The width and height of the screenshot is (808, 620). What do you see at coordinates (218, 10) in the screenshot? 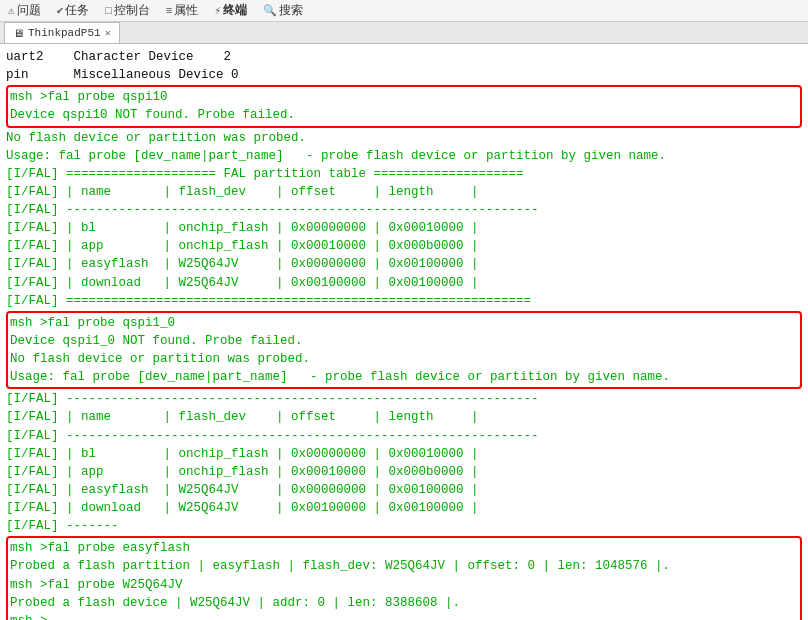
I see `terminal-icon: ⚡` at bounding box center [218, 10].